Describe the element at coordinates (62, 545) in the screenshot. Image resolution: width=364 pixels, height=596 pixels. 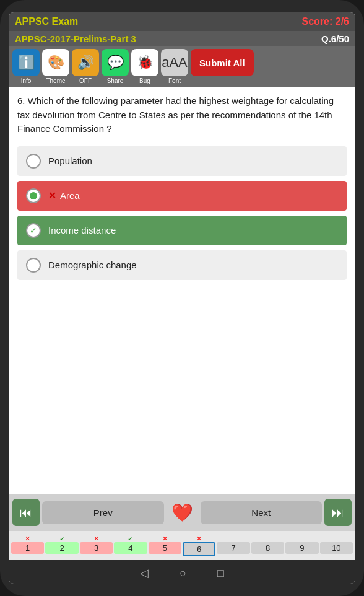
I see `qnum-cell-2: ✓2` at that location.